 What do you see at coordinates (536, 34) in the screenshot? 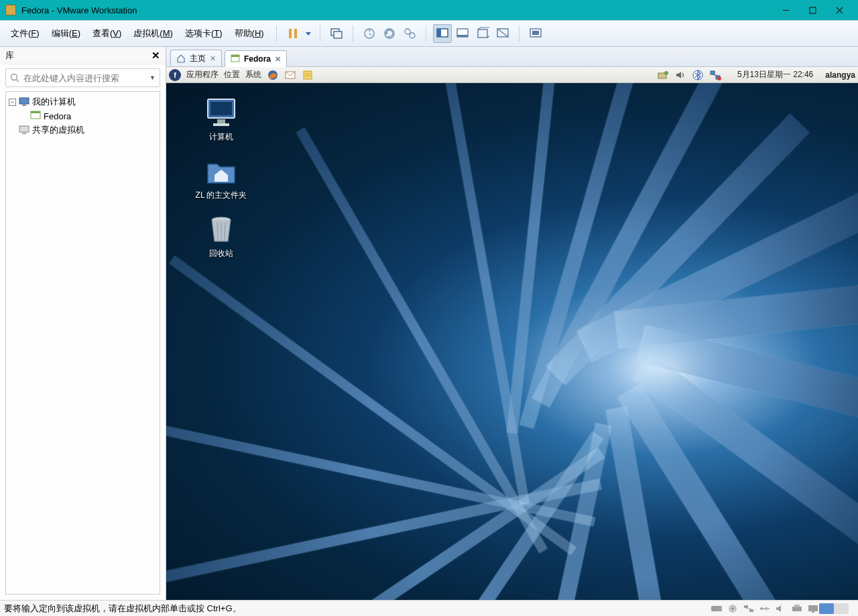
I see `stretch-button` at bounding box center [536, 34].